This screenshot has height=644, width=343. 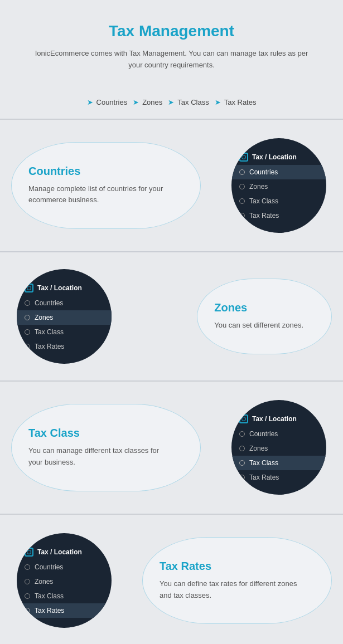 I want to click on circle-menu-zones: Tax / Location Countries Zones Tax Class…, so click(x=64, y=316).